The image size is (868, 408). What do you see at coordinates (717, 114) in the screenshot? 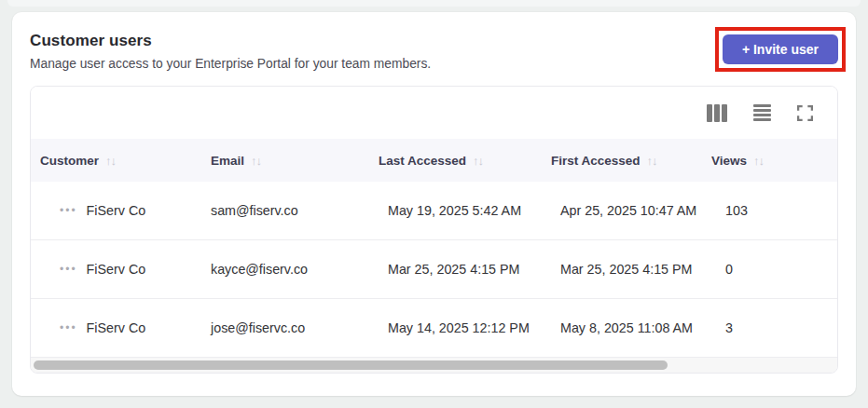
I see `columns-icon` at bounding box center [717, 114].